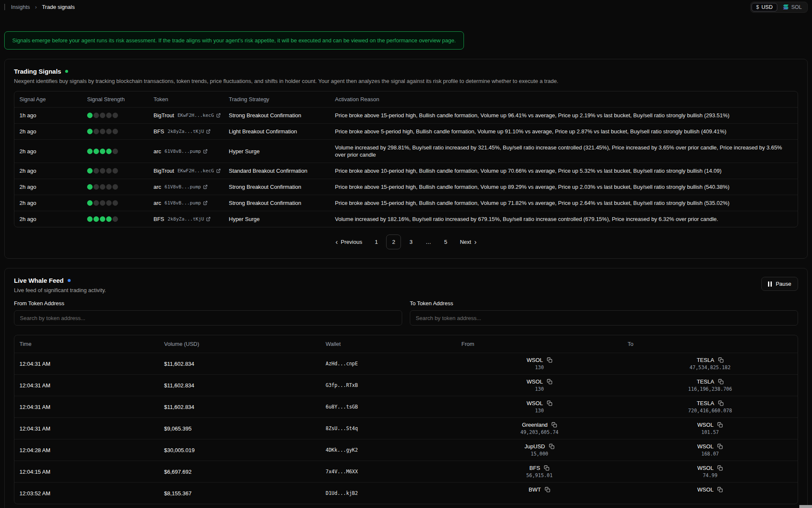 This screenshot has height=508, width=812. Describe the element at coordinates (468, 242) in the screenshot. I see `next-button: Next ›` at that location.